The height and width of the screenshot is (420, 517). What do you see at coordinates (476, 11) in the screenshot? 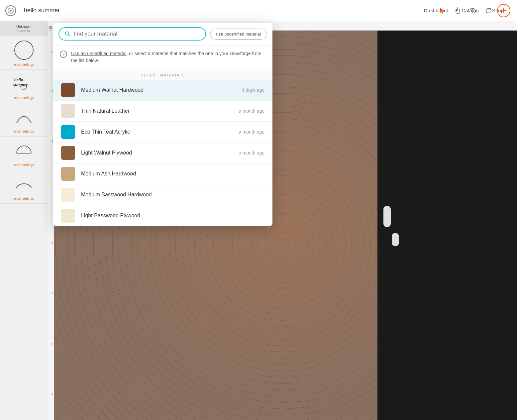
I see `toolbar` at bounding box center [476, 11].